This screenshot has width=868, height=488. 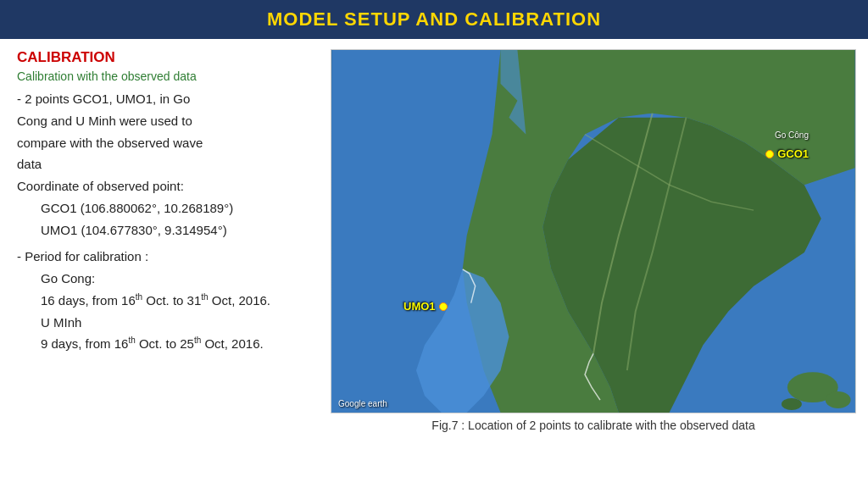 What do you see at coordinates (170, 230) in the screenshot?
I see `coord-umo1: UMO1 (104.677830°, 9.314954°)` at bounding box center [170, 230].